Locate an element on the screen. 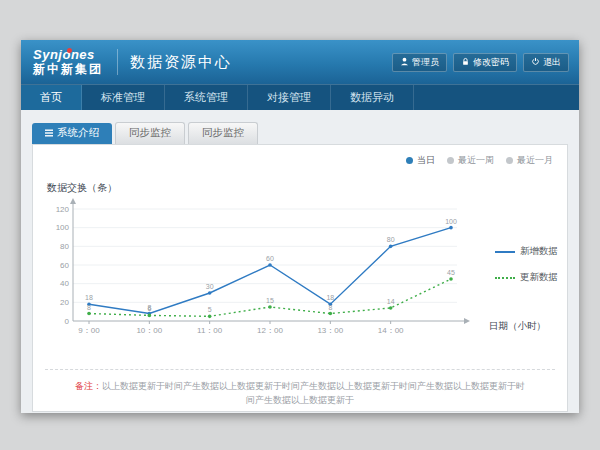 The height and width of the screenshot is (450, 600). change-password-label: 修改密码 is located at coordinates (491, 62).